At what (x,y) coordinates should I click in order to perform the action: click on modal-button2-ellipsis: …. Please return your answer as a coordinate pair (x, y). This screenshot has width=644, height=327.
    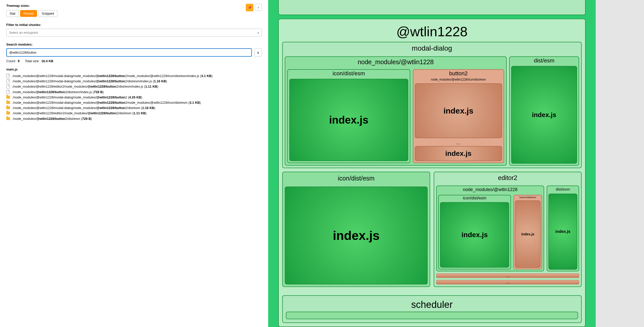
    Looking at the image, I should click on (458, 143).